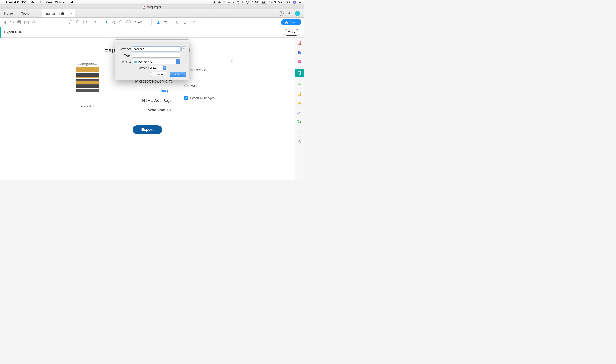 The image size is (616, 364). What do you see at coordinates (60, 2) in the screenshot?
I see `menu-window: Window` at bounding box center [60, 2].